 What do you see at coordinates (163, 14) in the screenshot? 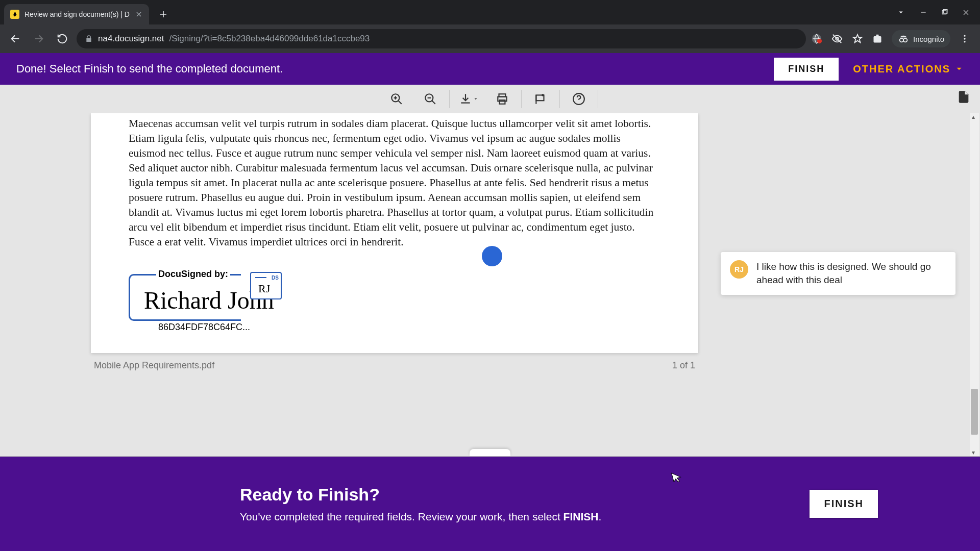
I see `new-tab-button` at bounding box center [163, 14].